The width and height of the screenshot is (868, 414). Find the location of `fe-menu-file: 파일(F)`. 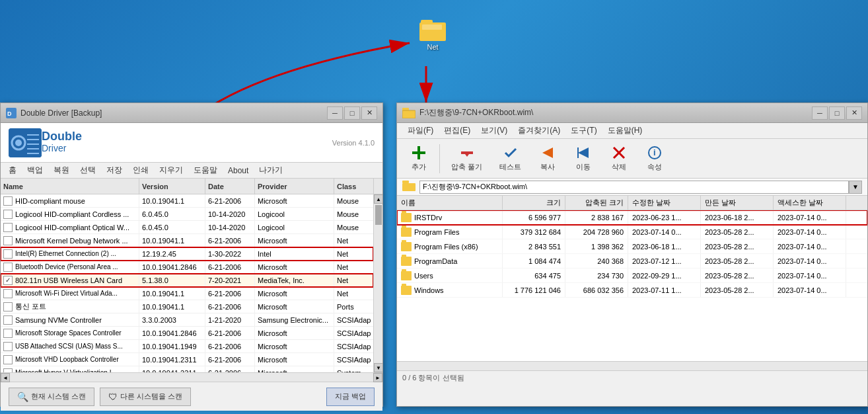

fe-menu-file: 파일(F) is located at coordinates (420, 131).